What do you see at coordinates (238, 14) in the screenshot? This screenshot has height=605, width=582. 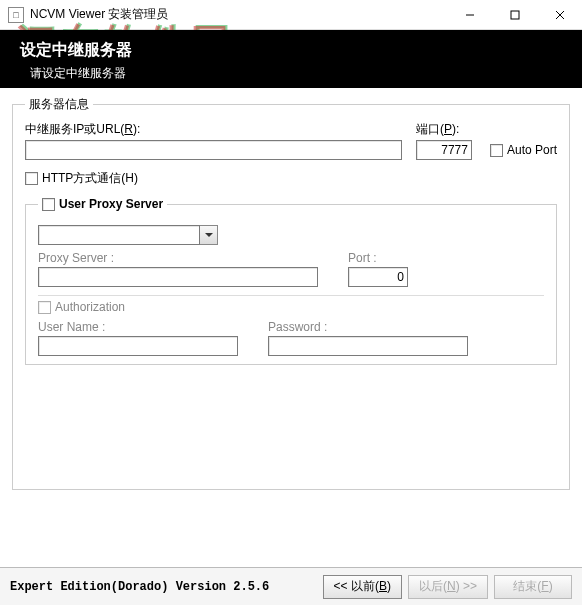 I see `window-title: NCVM Viewer 安装管理员` at bounding box center [238, 14].